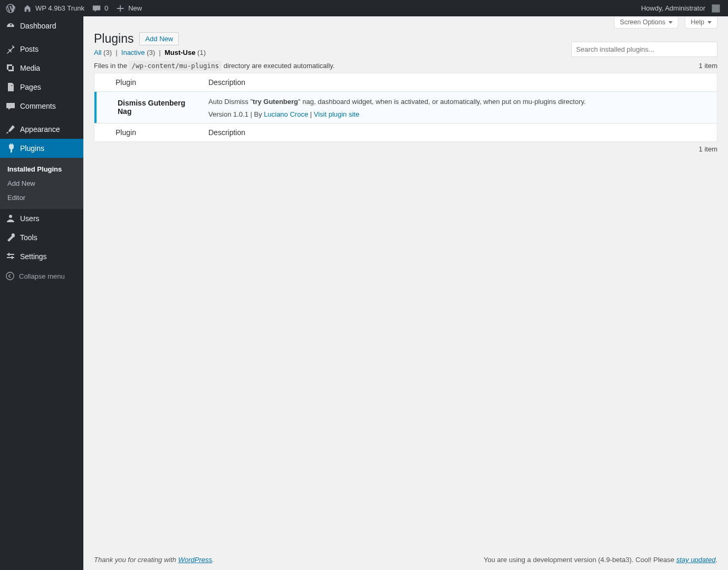 The image size is (728, 570). Describe the element at coordinates (30, 49) in the screenshot. I see `sidebar-item-label: Posts` at that location.